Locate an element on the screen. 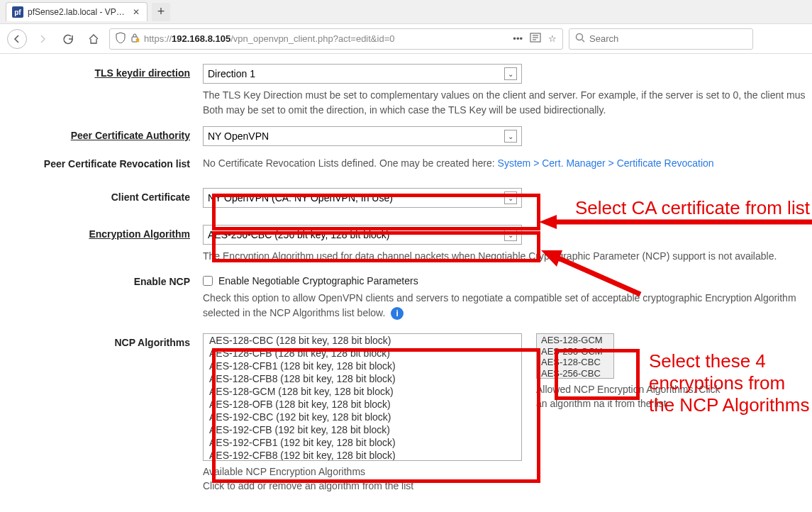  nav-bar: https://192.168.8.105/vpn_openvpn_client… is located at coordinates (406, 39).